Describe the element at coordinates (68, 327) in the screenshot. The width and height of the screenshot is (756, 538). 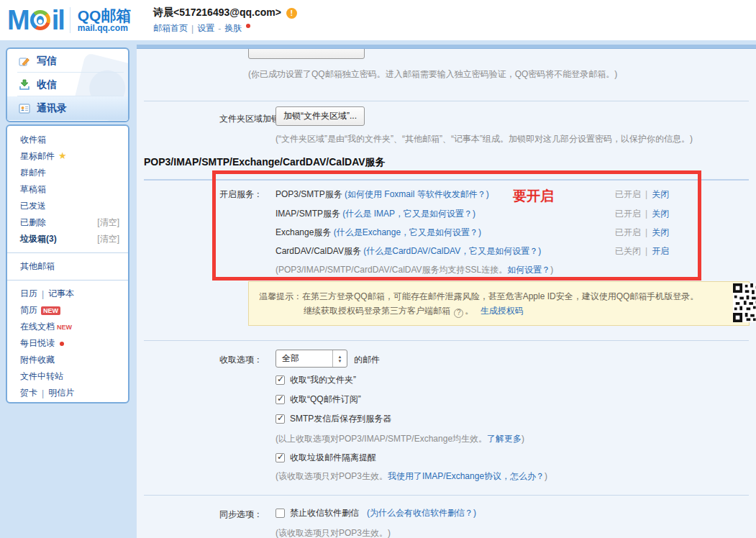
I see `sidebar-item-online-docs: 在线文档 NEW` at that location.